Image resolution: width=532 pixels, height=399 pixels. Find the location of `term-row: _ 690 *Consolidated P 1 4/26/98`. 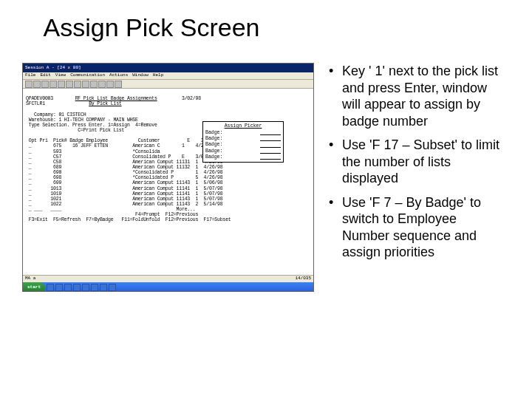

term-row: _ 690 *Consolidated P 1 4/26/98 is located at coordinates (124, 173).